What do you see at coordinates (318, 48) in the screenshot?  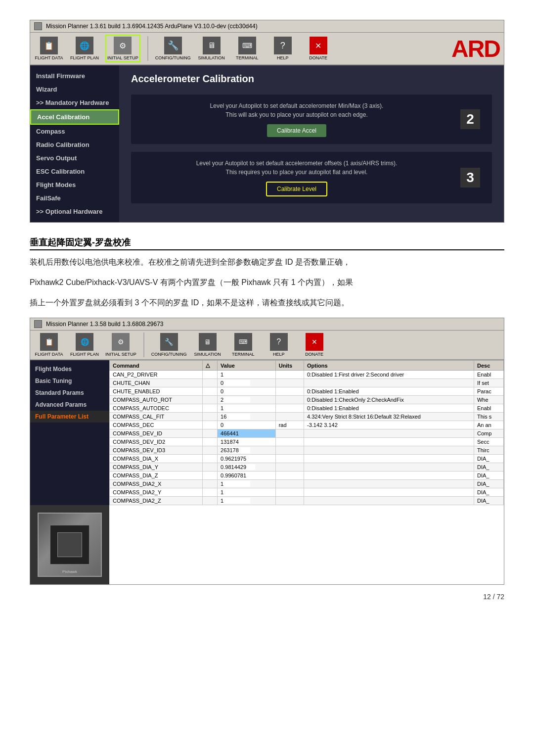 I see `toolbar-donate: ✕ DONATE` at bounding box center [318, 48].